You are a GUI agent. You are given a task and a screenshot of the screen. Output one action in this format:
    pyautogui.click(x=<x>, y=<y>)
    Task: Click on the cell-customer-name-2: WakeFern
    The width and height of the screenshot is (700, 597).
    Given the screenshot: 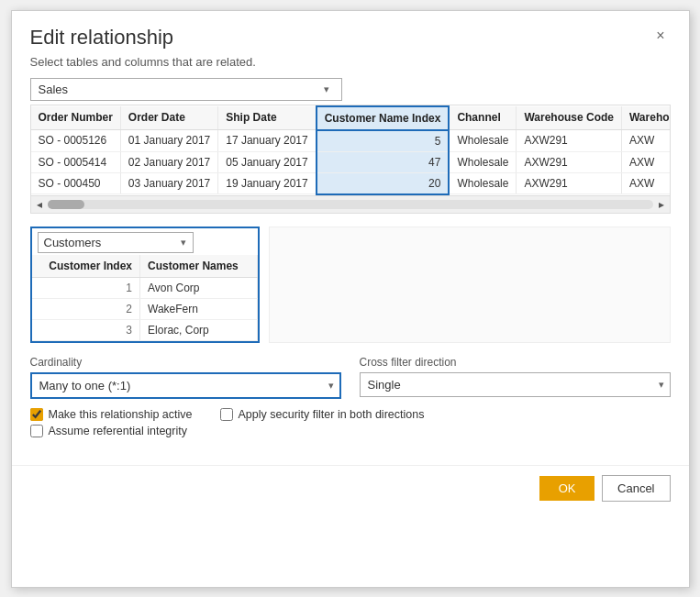 What is the action you would take?
    pyautogui.click(x=198, y=308)
    